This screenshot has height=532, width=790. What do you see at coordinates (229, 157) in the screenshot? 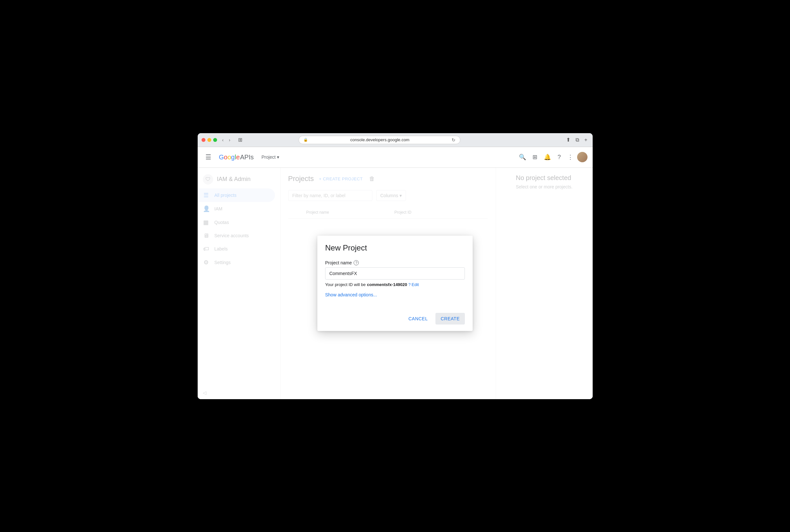
I see `logo-o-yellow: o` at bounding box center [229, 157].